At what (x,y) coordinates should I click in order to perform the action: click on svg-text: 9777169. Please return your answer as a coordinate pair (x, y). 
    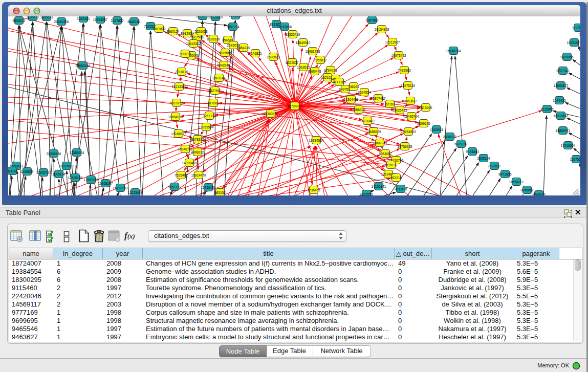
    Looking at the image, I should click on (339, 82).